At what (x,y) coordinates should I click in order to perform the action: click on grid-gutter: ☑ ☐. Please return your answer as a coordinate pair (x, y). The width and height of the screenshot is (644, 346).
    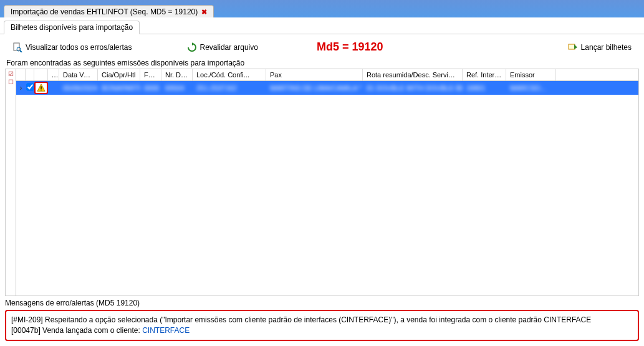
    Looking at the image, I should click on (11, 182).